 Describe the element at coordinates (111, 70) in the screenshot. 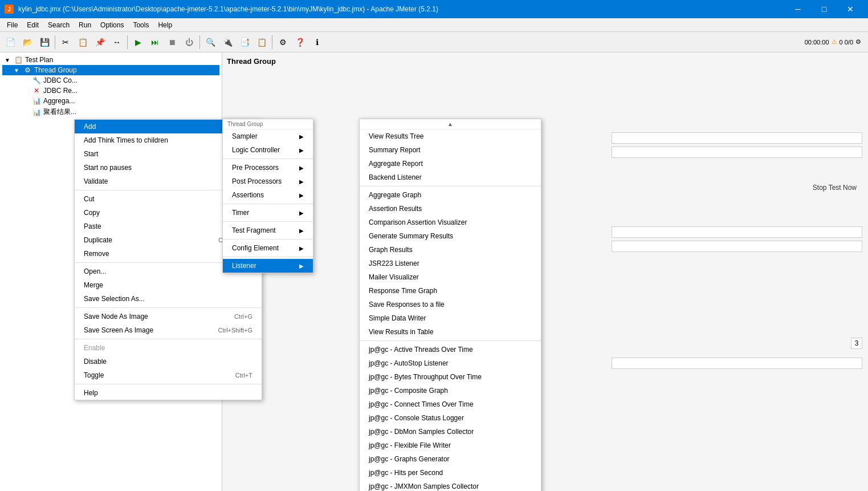

I see `tree-item-thread-group: ▼ ⚙ Thread Group` at that location.